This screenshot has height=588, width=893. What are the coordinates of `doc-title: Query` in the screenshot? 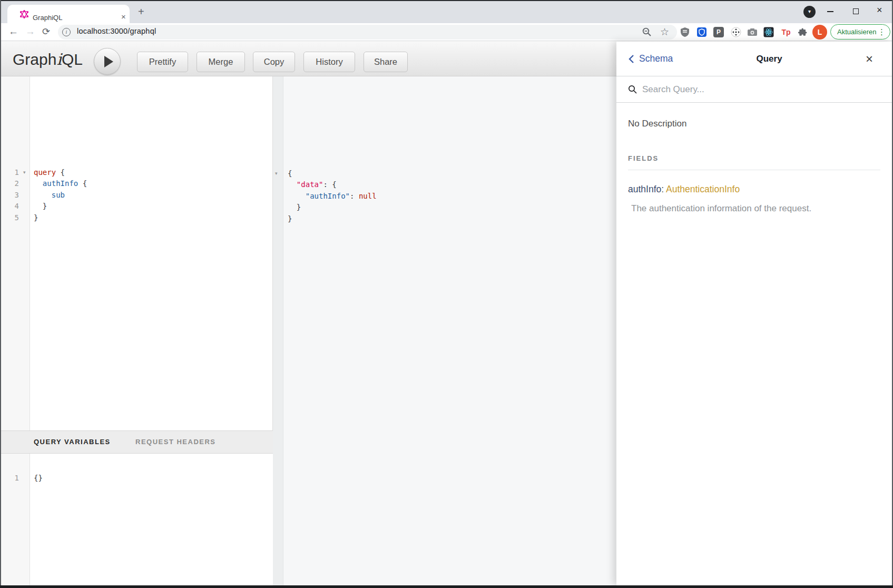 It's located at (769, 59).